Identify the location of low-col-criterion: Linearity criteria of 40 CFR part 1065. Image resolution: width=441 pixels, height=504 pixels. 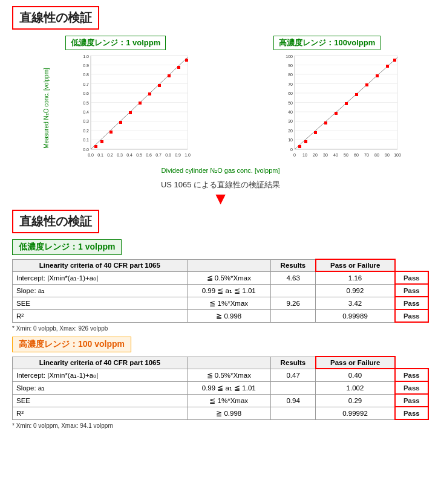
(100, 265).